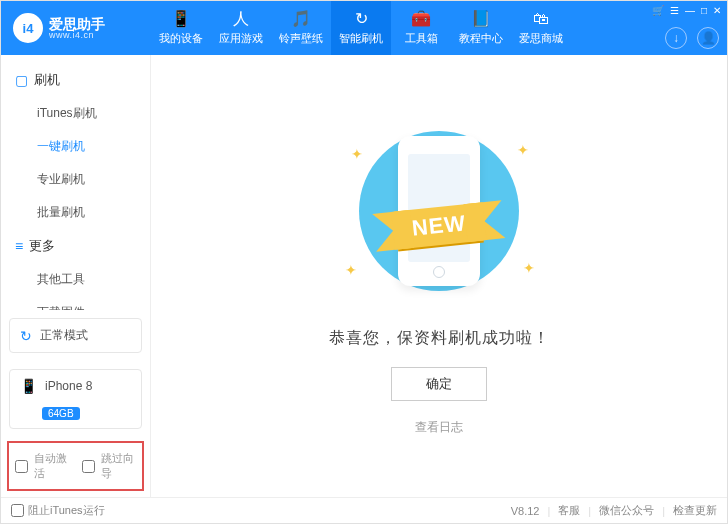 The image size is (728, 524). I want to click on check-update-link: 检查更新, so click(695, 510).